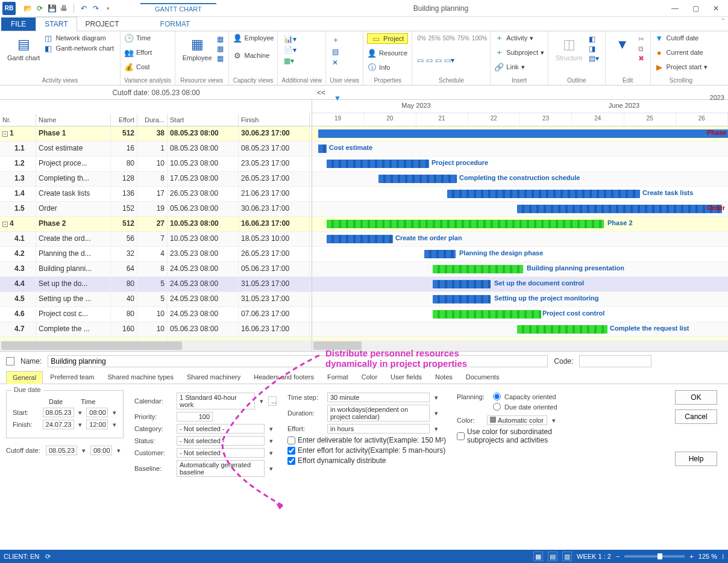 The height and width of the screenshot is (563, 728). Describe the element at coordinates (364, 134) in the screenshot. I see `task-row: -1Phase 15123808.05.23 08:0030.06.23 17:…` at that location.